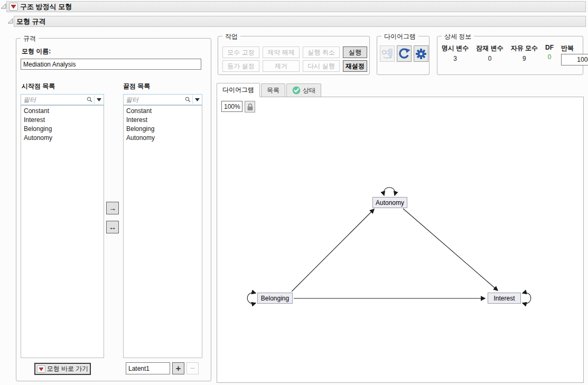 The width and height of the screenshot is (588, 385). What do you see at coordinates (250, 107) in the screenshot?
I see `lock-icon` at bounding box center [250, 107].